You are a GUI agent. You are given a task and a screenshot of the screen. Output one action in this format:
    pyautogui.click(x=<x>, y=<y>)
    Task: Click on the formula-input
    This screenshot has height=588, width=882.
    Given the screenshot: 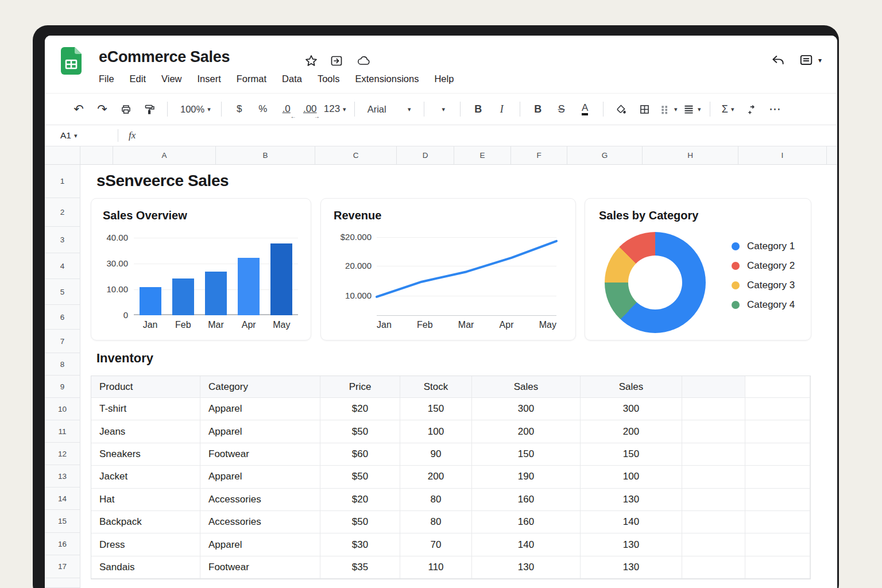 What is the action you would take?
    pyautogui.click(x=486, y=136)
    